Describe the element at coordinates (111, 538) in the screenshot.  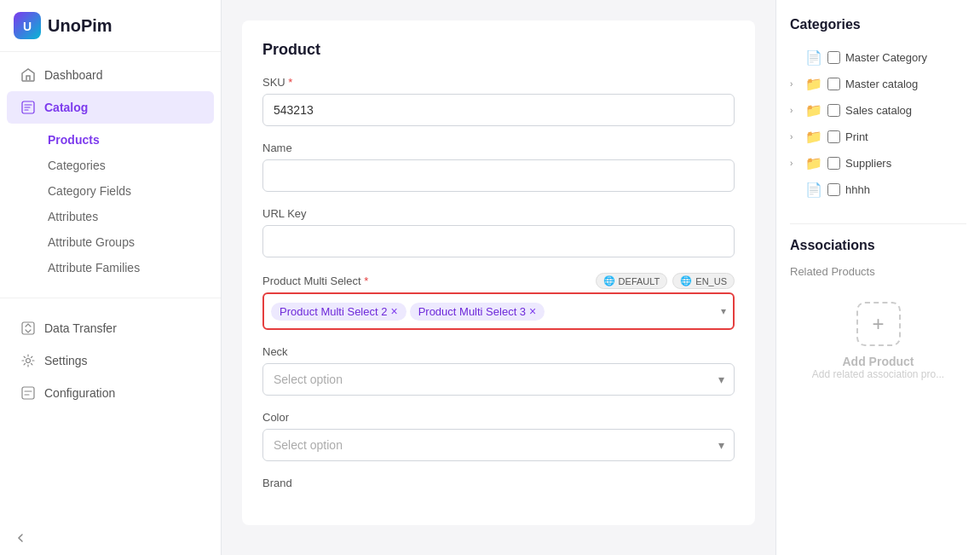
I see `collapse-button` at that location.